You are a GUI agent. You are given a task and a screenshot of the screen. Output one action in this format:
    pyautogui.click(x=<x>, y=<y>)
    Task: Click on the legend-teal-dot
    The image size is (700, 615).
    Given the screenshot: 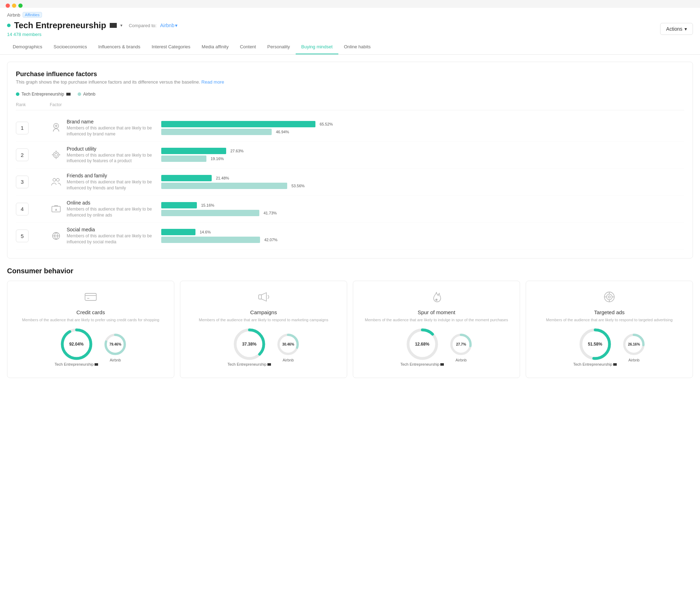 What is the action you would take?
    pyautogui.click(x=18, y=94)
    